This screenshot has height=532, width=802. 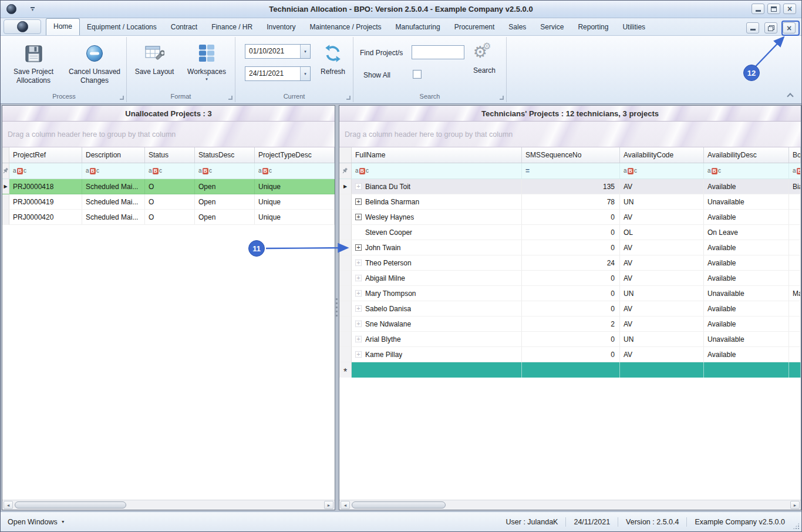 I want to click on filter-cell-smssequenceno: =, so click(x=571, y=171).